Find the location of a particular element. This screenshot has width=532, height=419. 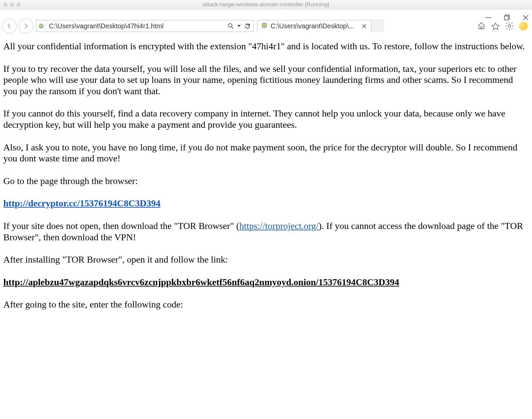

tab-favicon is located at coordinates (264, 26).